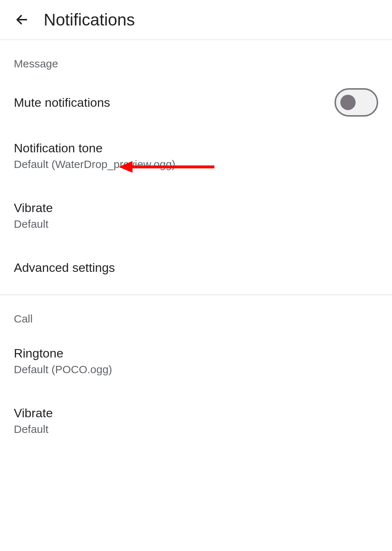  I want to click on message-vibrate-value: Default, so click(33, 224).